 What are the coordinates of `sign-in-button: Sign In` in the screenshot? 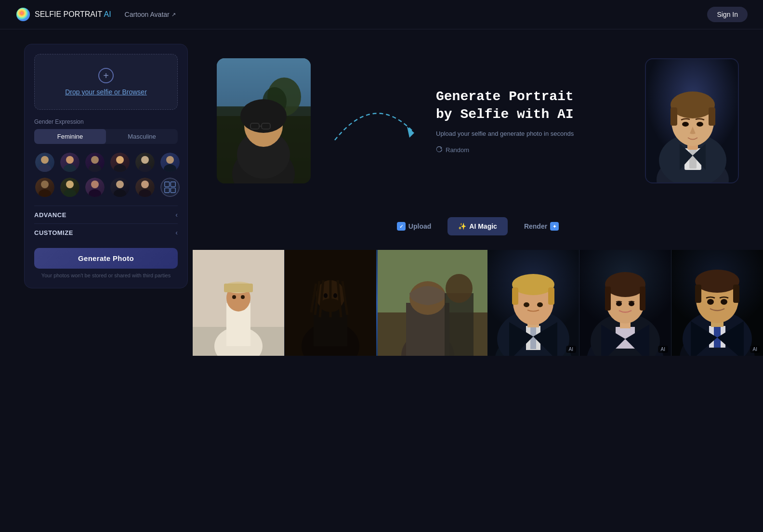 It's located at (727, 14).